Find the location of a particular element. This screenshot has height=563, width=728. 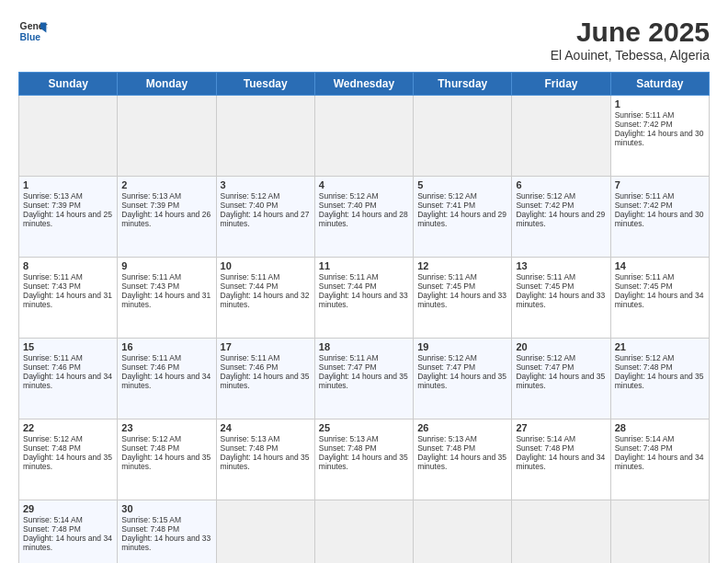

header: General Blue June 2025 El Aouinet, Tebes… is located at coordinates (364, 40).